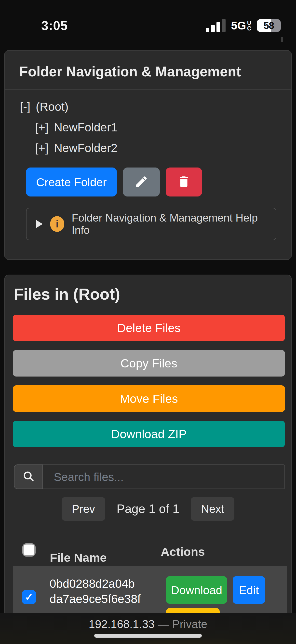 The width and height of the screenshot is (296, 644). I want to click on tree-label: NewFolder1, so click(86, 127).